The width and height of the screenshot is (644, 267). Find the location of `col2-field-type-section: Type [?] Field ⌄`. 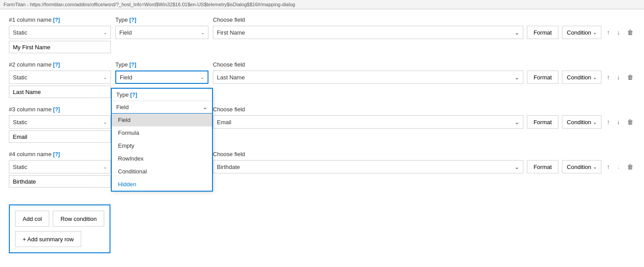

col2-field-type-section: Type [?] Field ⌄ is located at coordinates (162, 73).